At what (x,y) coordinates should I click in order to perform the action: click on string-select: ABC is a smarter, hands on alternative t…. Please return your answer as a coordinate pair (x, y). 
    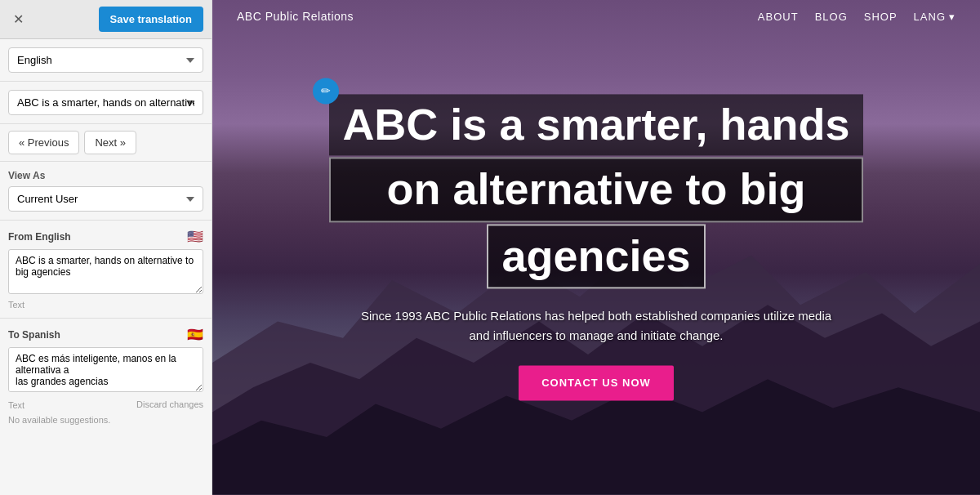
    Looking at the image, I should click on (106, 103).